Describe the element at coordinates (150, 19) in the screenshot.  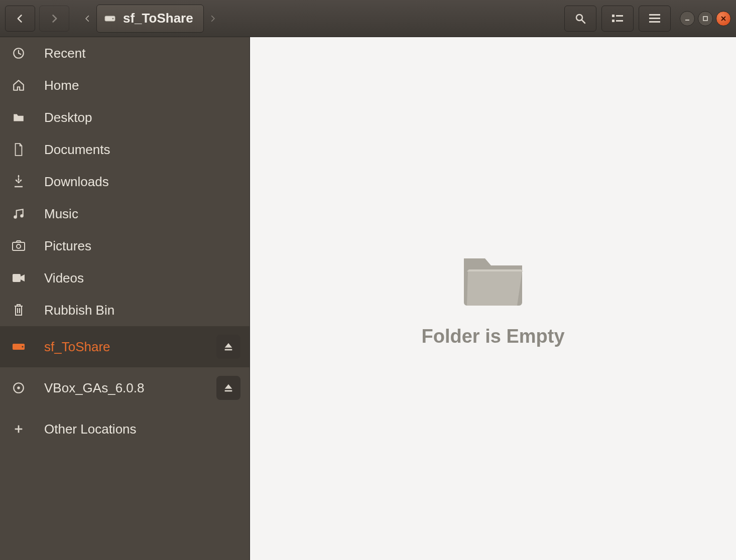
I see `path-segment-current: sf_ToShare` at that location.